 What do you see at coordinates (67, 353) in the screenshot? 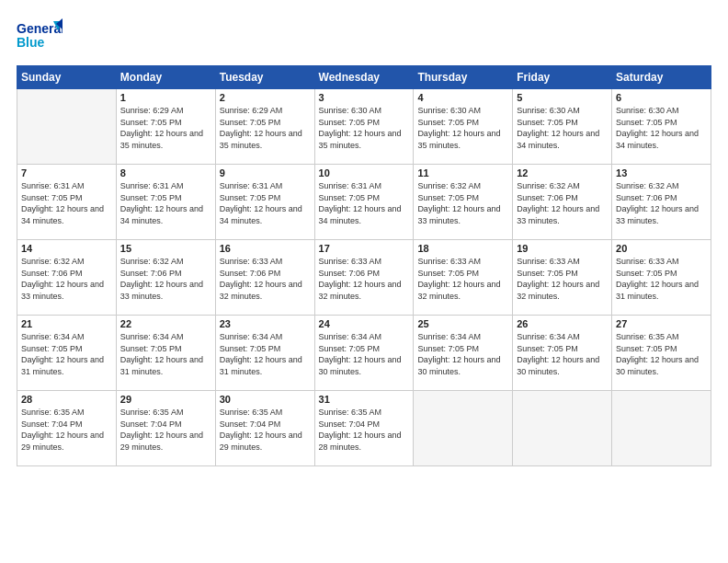
I see `calendar-cell: 21Sunrise: 6:34 AMSunset: 7:05 PMDayligh…` at bounding box center [67, 353].